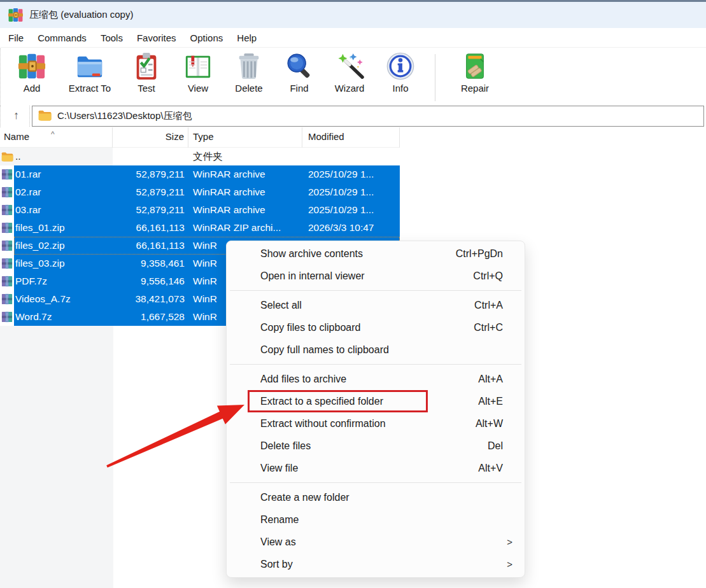  Describe the element at coordinates (64, 281) in the screenshot. I see `file-name: PDF.7z` at that location.